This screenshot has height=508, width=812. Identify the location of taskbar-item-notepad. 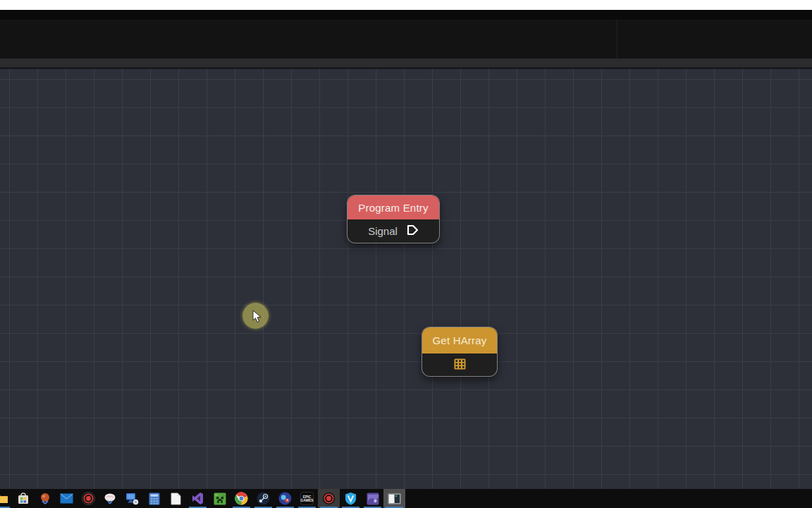
(176, 498).